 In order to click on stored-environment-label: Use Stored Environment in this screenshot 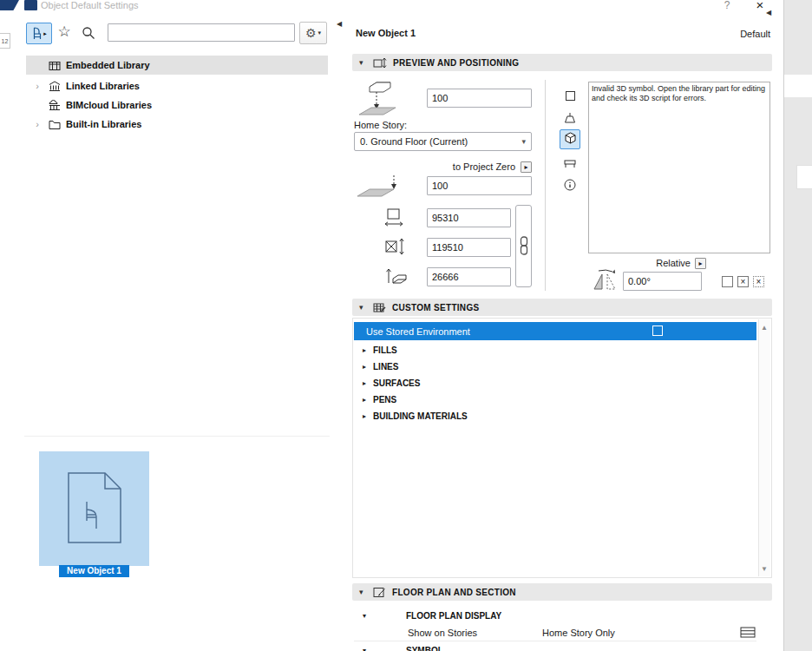, I will do `click(418, 332)`.